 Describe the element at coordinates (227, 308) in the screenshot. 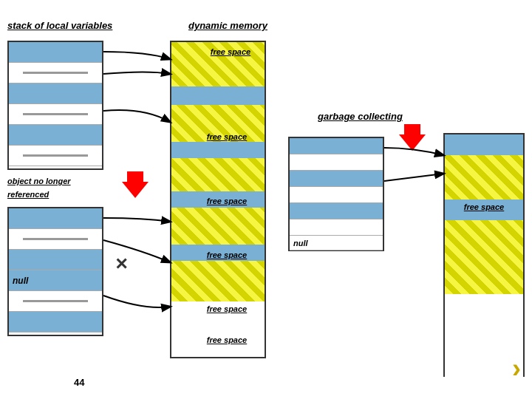

I see `free-space-label-5: free space` at that location.